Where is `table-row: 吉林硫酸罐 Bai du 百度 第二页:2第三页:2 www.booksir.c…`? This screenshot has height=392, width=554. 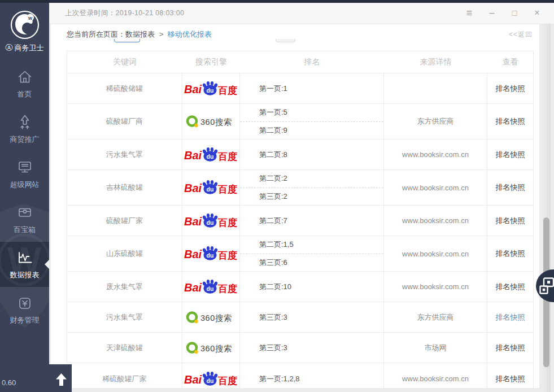 table-row: 吉林硫酸罐 Bai du 百度 第二页:2第三页:2 www.booksir.c… is located at coordinates (300, 188).